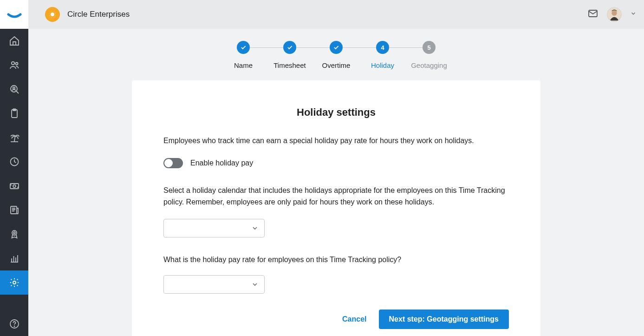  What do you see at coordinates (14, 41) in the screenshot?
I see `home-icon` at bounding box center [14, 41].